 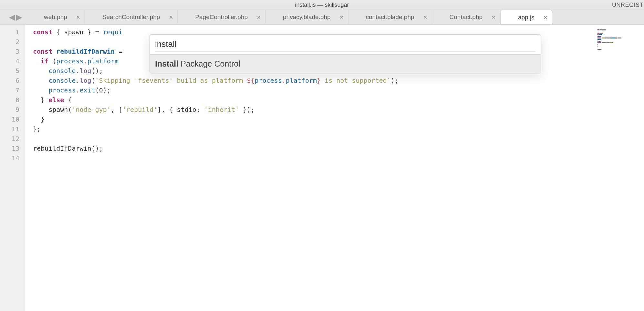 What do you see at coordinates (466, 17) in the screenshot?
I see `tab-label: Contact.php` at bounding box center [466, 17].